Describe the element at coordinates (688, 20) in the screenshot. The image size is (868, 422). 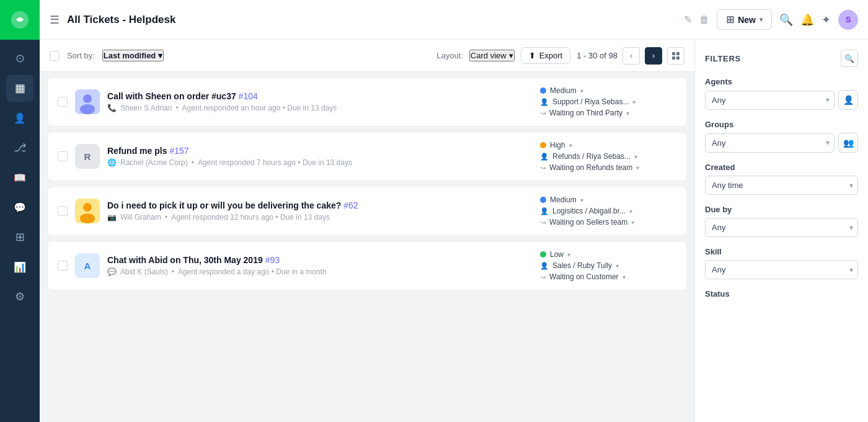
I see `edit-icon: ✎` at that location.